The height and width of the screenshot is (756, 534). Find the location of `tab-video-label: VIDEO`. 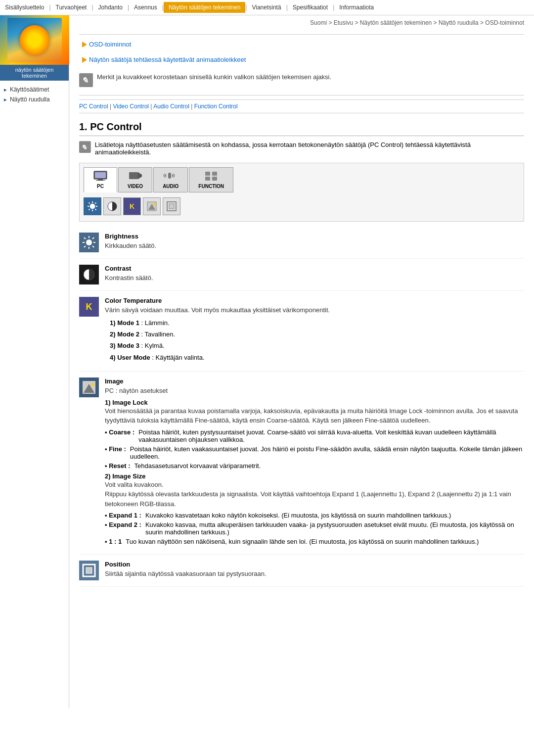

tab-video-label: VIDEO is located at coordinates (135, 186).